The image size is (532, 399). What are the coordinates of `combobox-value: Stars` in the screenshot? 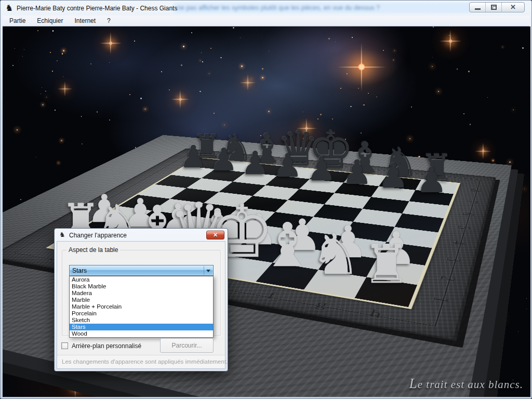 It's located at (79, 271).